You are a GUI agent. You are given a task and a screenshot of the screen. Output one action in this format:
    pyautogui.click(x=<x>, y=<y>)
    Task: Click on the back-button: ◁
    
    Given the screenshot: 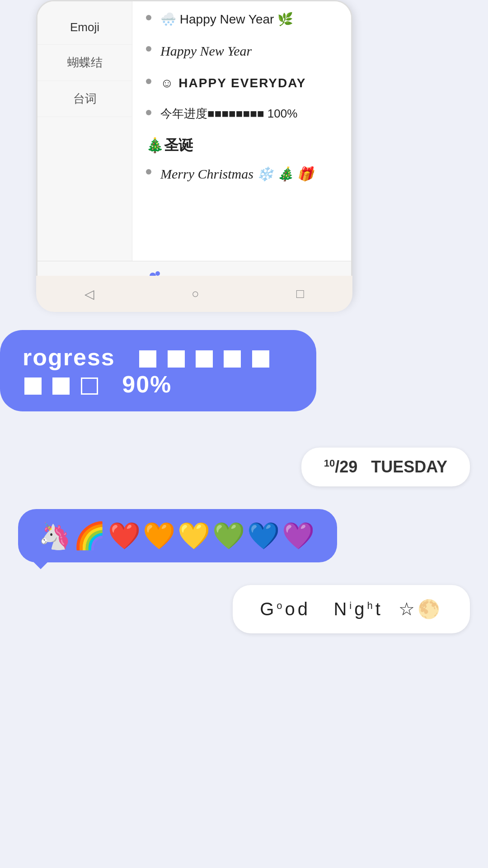 What is the action you would take?
    pyautogui.click(x=89, y=294)
    